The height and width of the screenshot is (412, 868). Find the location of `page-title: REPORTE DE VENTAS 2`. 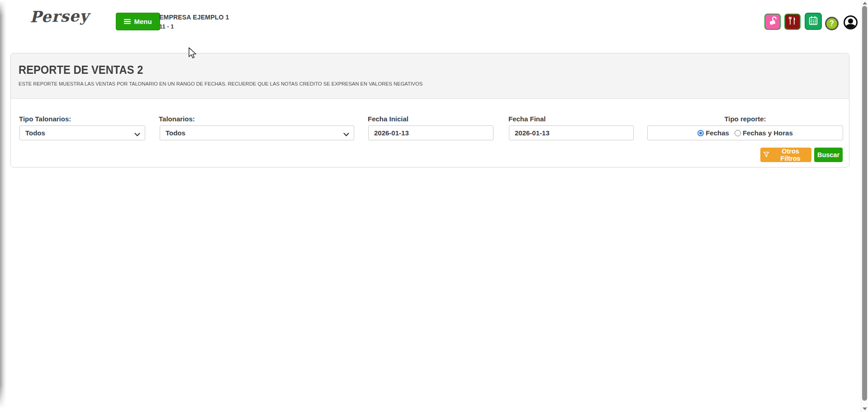

page-title: REPORTE DE VENTAS 2 is located at coordinates (413, 70).